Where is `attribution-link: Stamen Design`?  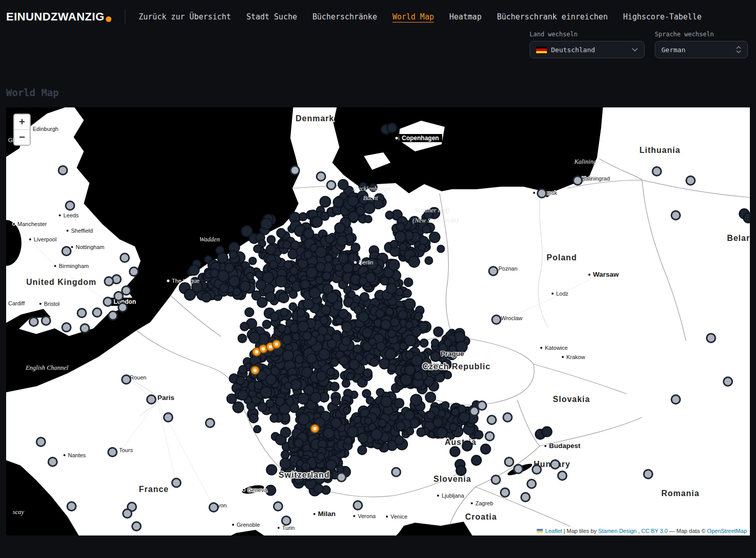
attribution-link: Stamen Design is located at coordinates (617, 531).